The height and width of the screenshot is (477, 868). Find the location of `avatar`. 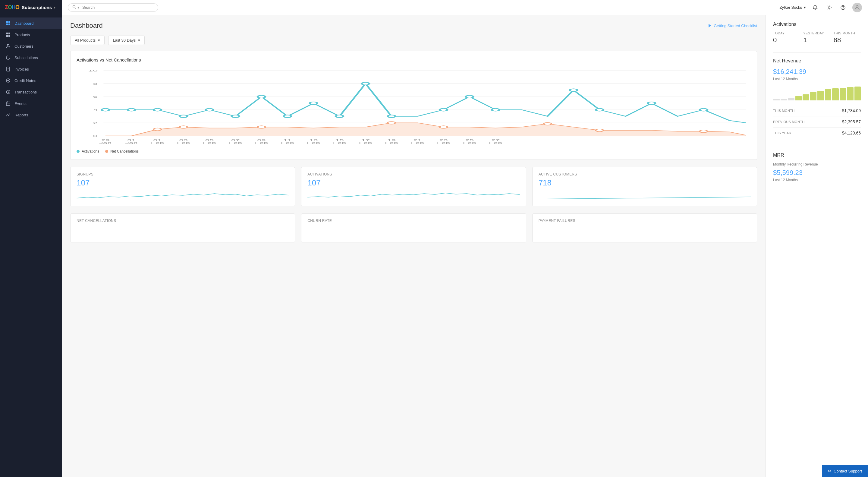

avatar is located at coordinates (857, 7).